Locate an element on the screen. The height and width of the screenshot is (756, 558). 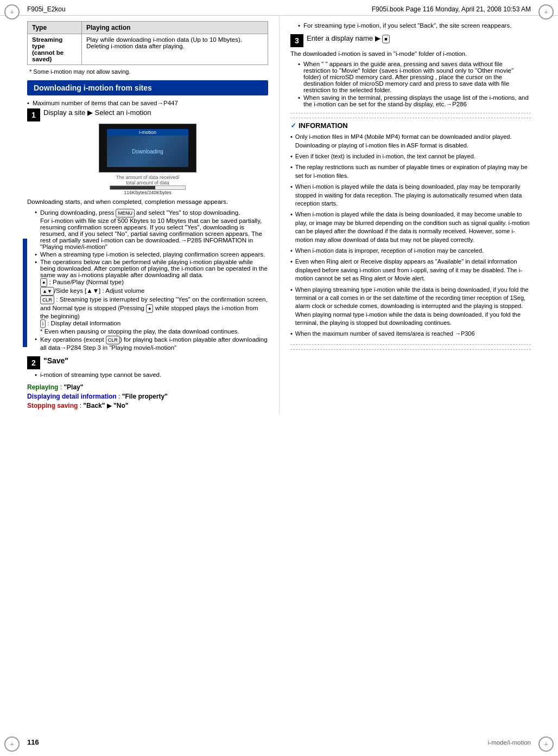
step1-bullet4-text: Key operations (except CLR) for playing … is located at coordinates (154, 343).